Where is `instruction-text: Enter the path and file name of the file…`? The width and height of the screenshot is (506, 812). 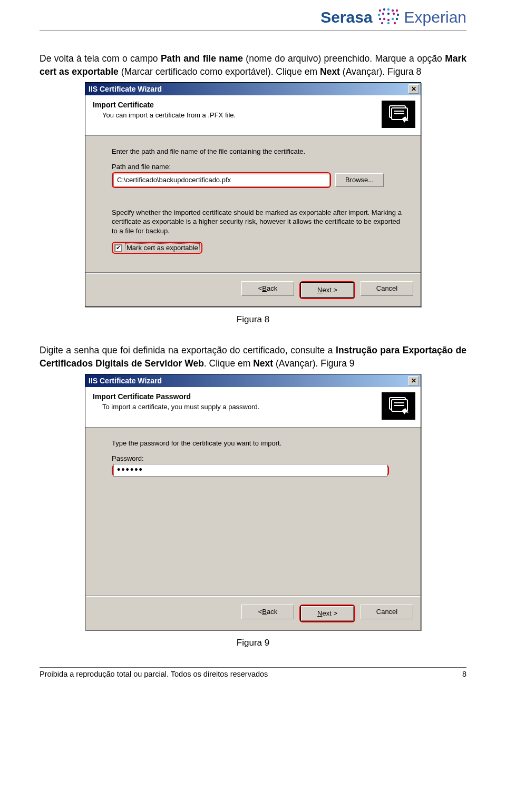
instruction-text: Enter the path and file name of the file… is located at coordinates (257, 152).